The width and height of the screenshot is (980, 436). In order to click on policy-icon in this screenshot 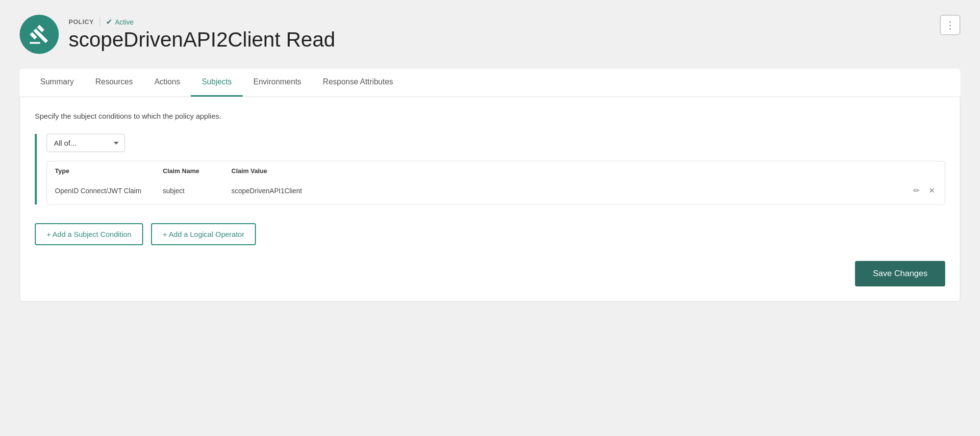, I will do `click(39, 34)`.